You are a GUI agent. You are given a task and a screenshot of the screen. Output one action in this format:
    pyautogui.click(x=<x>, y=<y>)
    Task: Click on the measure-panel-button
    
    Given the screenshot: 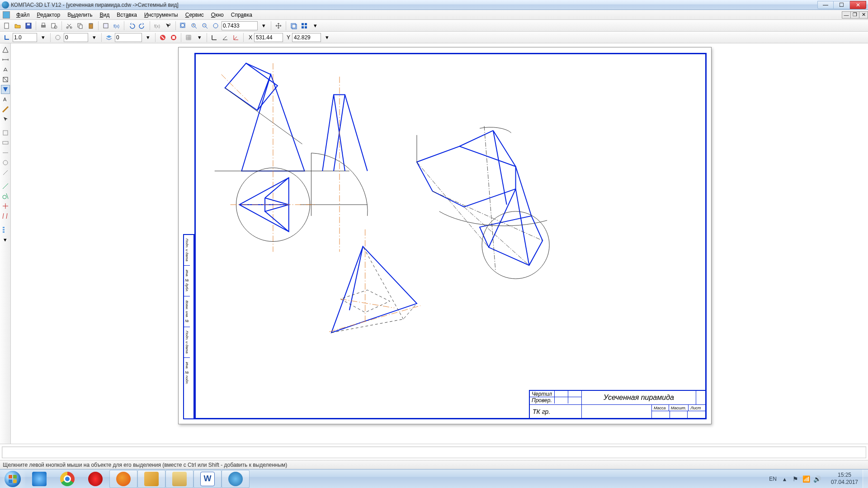 What is the action you would take?
    pyautogui.click(x=5, y=109)
    